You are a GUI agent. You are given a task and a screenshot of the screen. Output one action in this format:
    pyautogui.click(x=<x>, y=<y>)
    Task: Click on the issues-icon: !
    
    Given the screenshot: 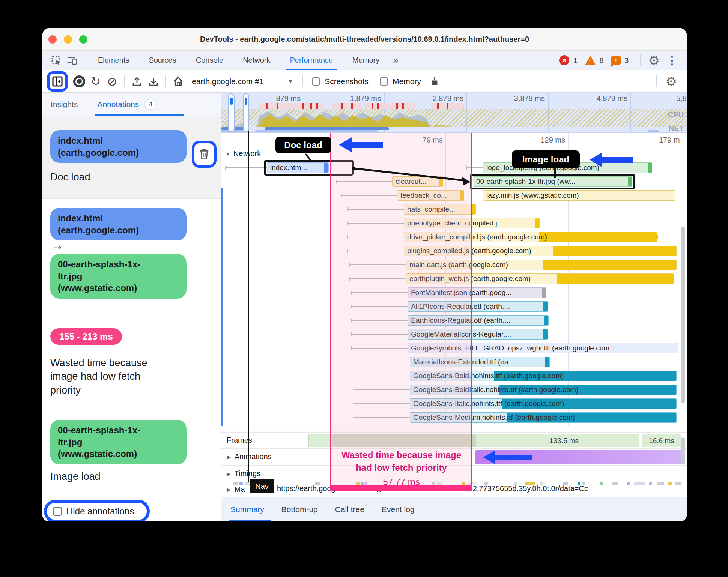 What is the action you would take?
    pyautogui.click(x=616, y=60)
    